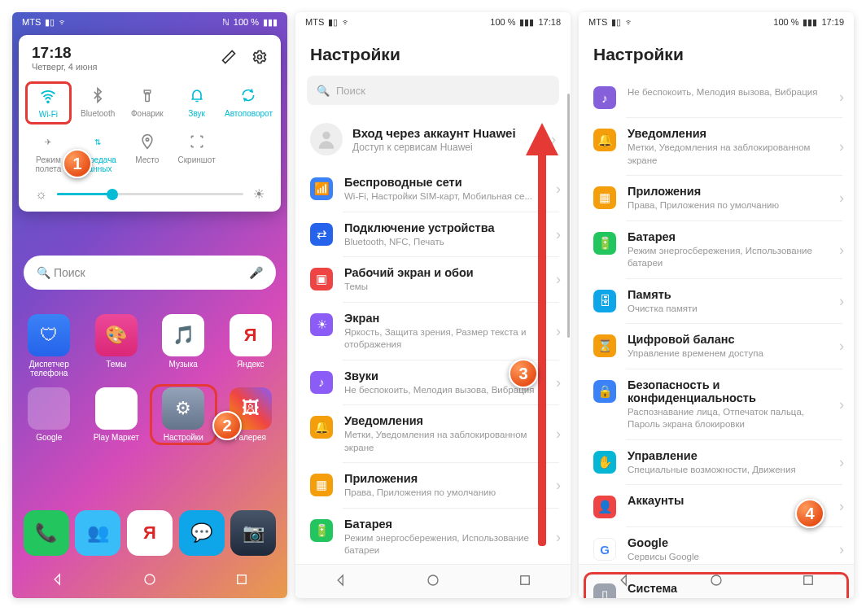 The height and width of the screenshot is (616, 866). I want to click on row-title: Память, so click(726, 295).